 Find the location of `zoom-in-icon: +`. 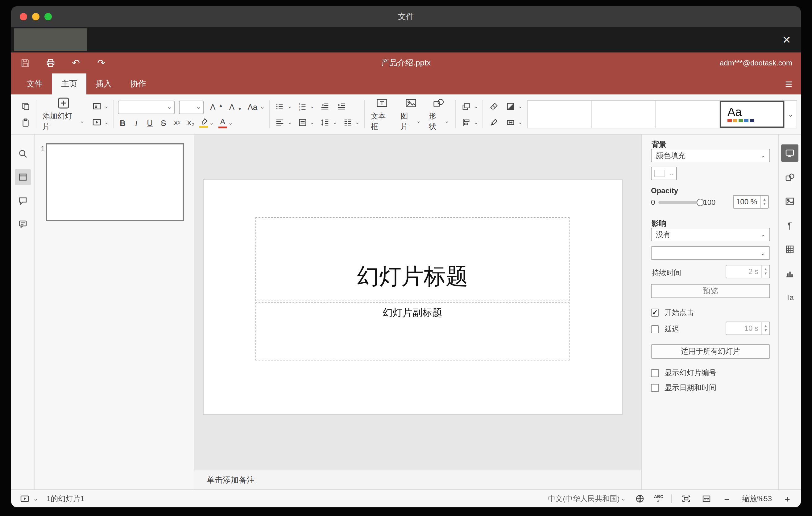

zoom-in-icon: + is located at coordinates (787, 498).